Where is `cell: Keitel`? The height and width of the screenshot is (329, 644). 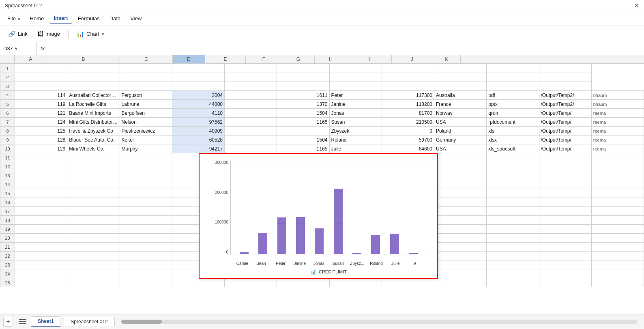 cell: Keitel is located at coordinates (146, 140).